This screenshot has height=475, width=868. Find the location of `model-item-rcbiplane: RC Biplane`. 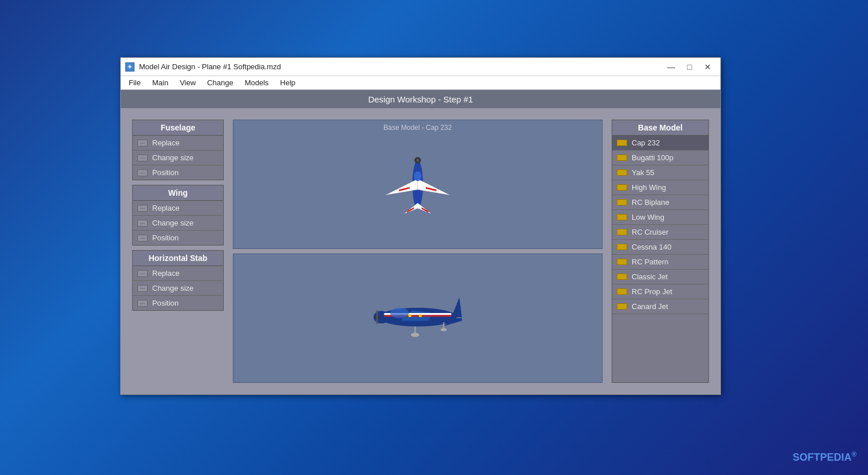

model-item-rcbiplane: RC Biplane is located at coordinates (660, 203).